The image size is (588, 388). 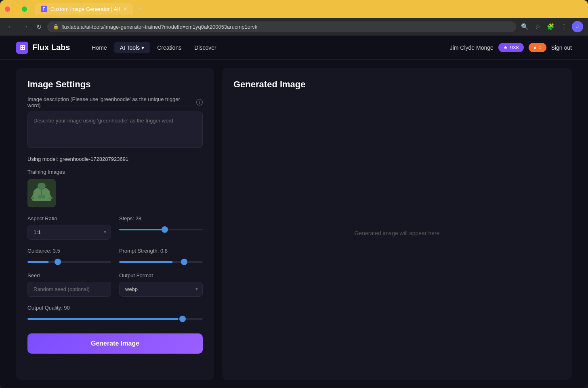 What do you see at coordinates (115, 188) in the screenshot?
I see `training-image-container: Training Images` at bounding box center [115, 188].